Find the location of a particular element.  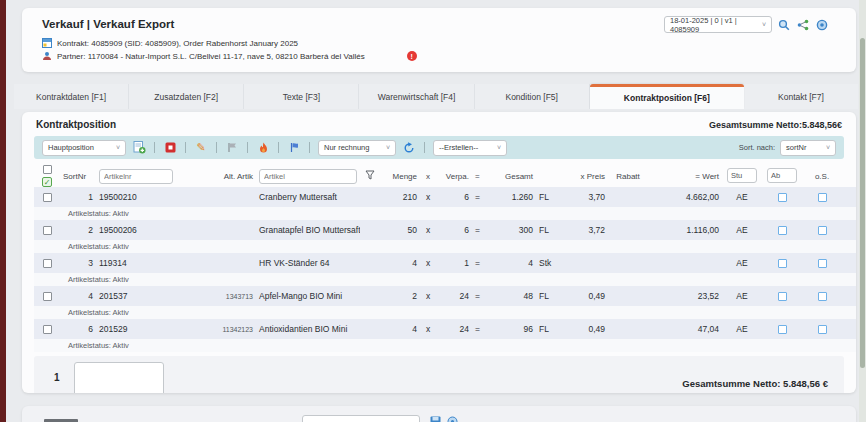

col-header-sortnr: SortNr is located at coordinates (78, 176).